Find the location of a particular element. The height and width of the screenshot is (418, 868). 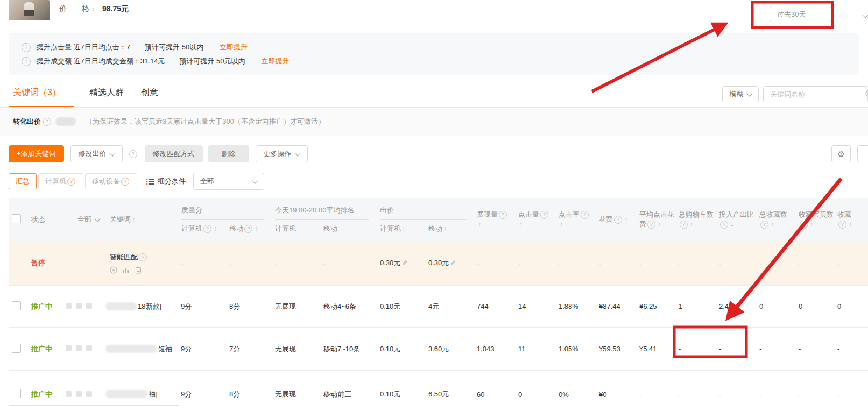

cell-bid-pc: 0.30元✎ is located at coordinates (401, 263).